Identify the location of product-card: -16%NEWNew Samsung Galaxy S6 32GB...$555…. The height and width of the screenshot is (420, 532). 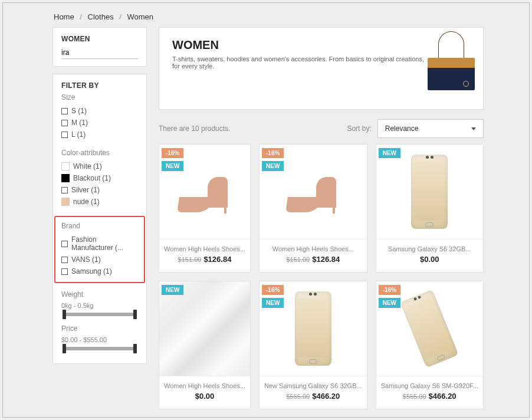
(313, 345).